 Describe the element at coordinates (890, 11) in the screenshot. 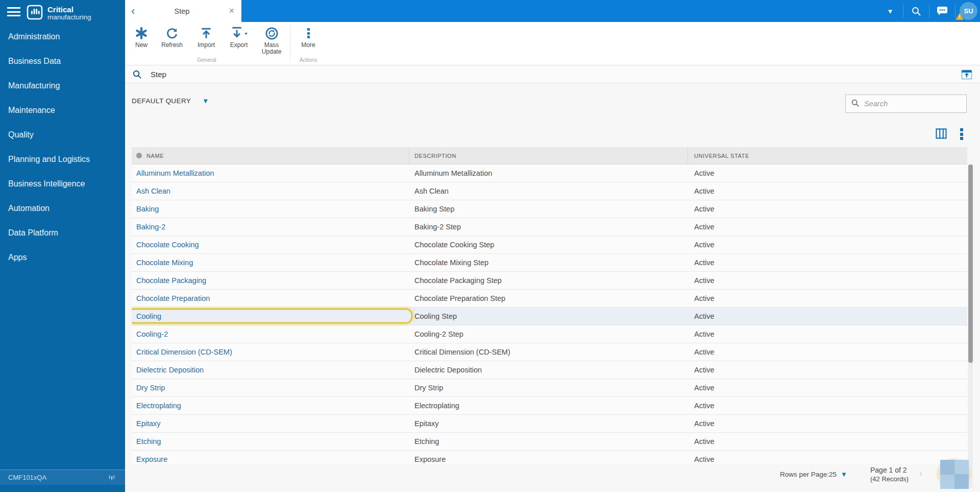

I see `topbar-dropdown-caret-icon: ▾` at that location.